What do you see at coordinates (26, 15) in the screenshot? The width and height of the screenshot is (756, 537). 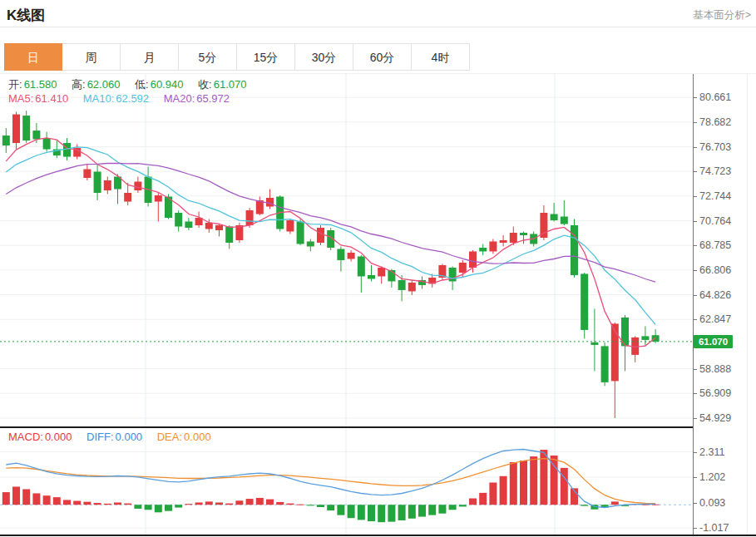 I see `page-title: K线图` at bounding box center [26, 15].